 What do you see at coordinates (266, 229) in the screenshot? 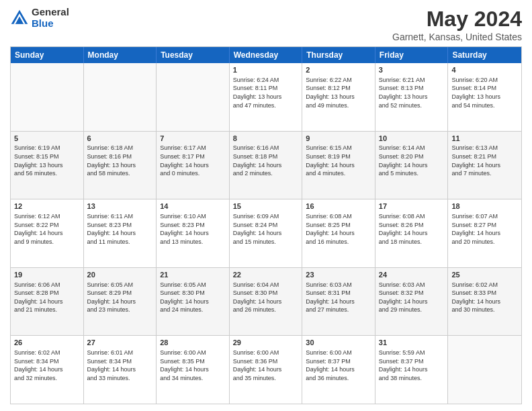
I see `cell-text: Sunrise: 6:09 AM Sunset: 8:24 PM Dayligh…` at bounding box center [266, 229].